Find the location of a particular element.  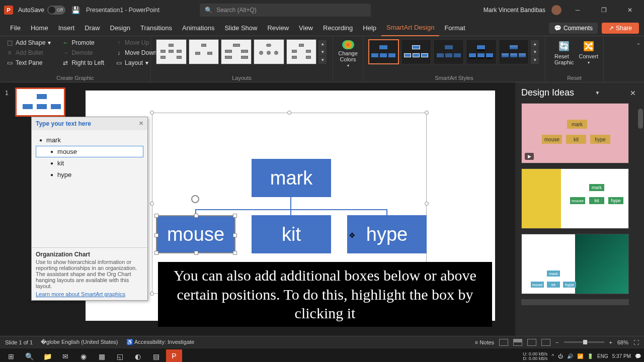

save-icon: 💾 is located at coordinates (75, 10).